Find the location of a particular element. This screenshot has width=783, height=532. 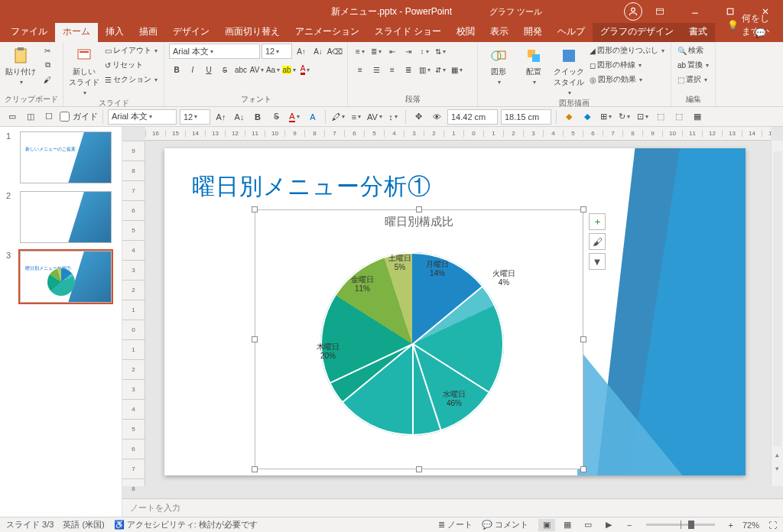

paste-button: 貼り付け is located at coordinates (21, 64).